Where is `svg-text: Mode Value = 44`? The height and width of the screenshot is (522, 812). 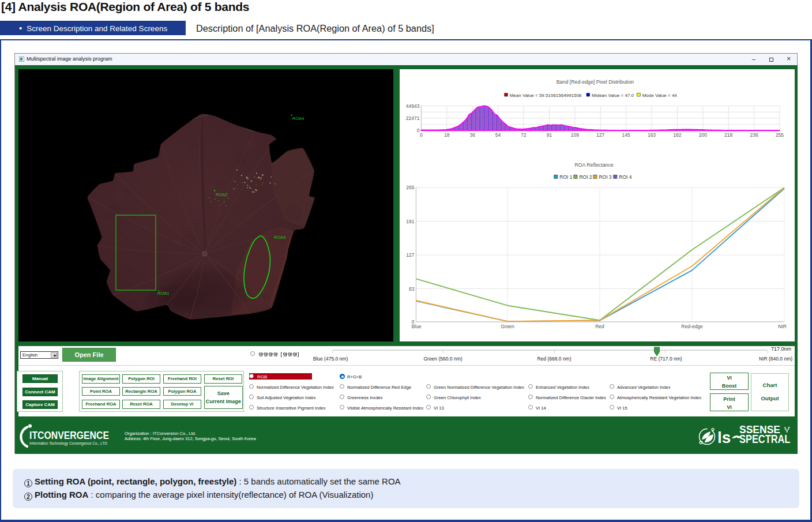
svg-text: Mode Value = 44 is located at coordinates (660, 96).